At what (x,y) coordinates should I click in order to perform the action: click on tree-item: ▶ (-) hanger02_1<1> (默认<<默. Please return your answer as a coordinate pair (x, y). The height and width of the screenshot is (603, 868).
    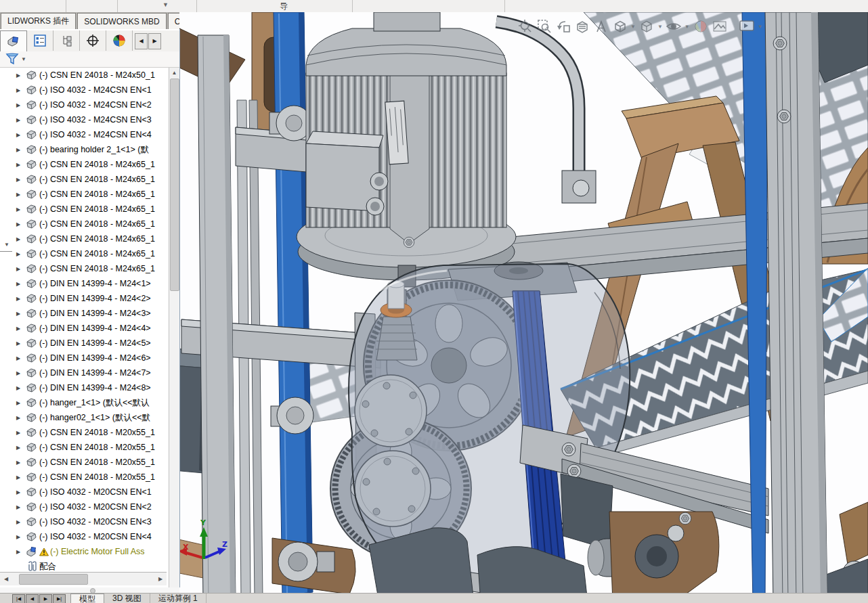
    Looking at the image, I should click on (83, 418).